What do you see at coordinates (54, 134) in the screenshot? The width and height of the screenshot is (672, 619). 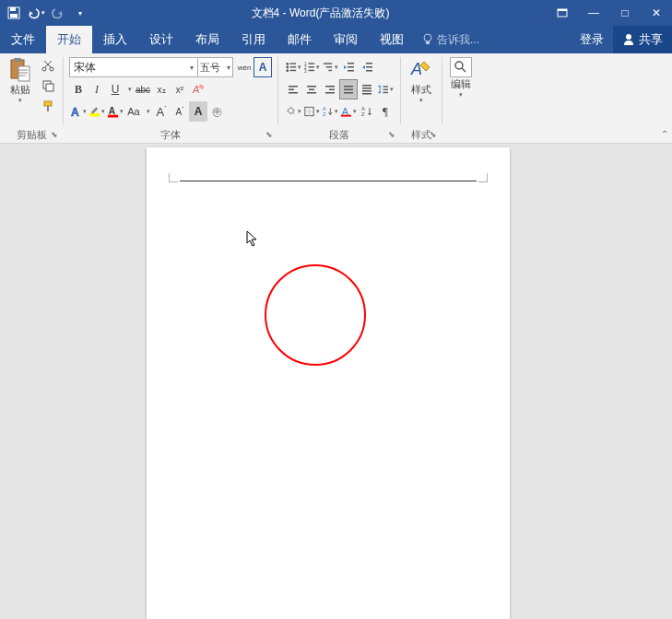 I see `clipboard-launcher: ⬊` at bounding box center [54, 134].